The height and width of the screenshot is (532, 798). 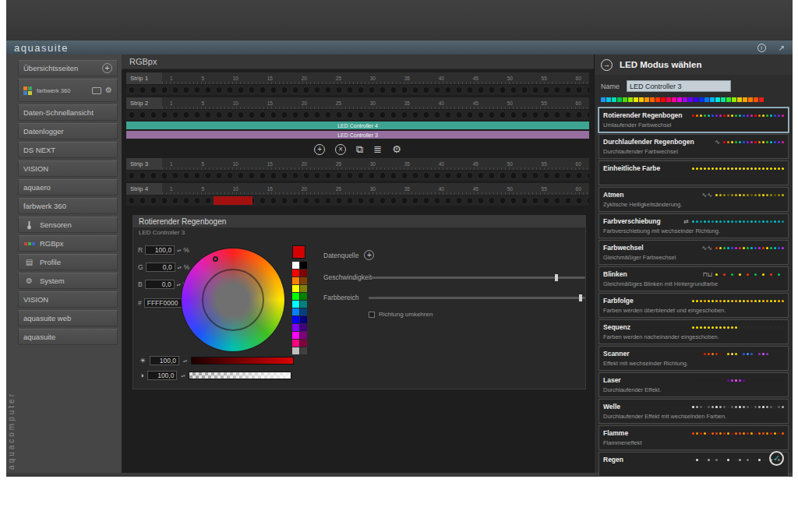 I want to click on gear-icon: ⚙, so click(x=109, y=90).